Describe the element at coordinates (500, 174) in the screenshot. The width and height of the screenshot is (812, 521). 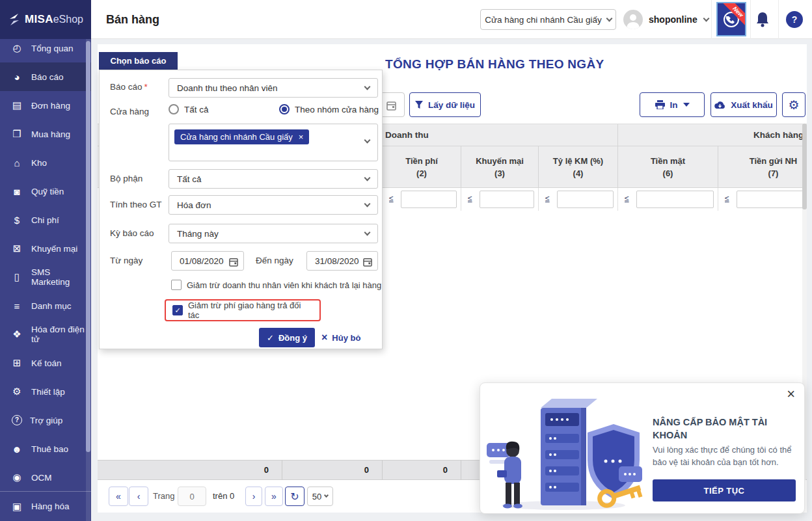
I see `column-number: (3)` at that location.